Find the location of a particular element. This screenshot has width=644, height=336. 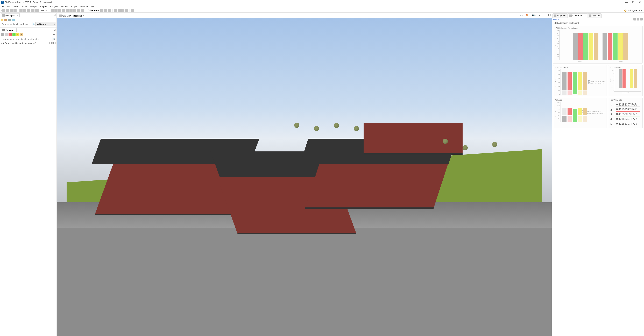

navigator-tab: *Navigator × is located at coordinates (10, 16).